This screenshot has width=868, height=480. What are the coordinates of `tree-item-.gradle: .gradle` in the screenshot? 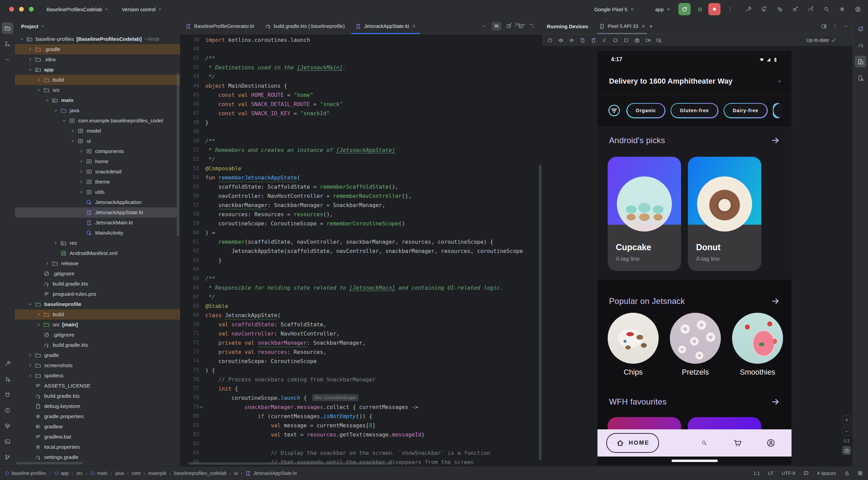 It's located at (98, 49).